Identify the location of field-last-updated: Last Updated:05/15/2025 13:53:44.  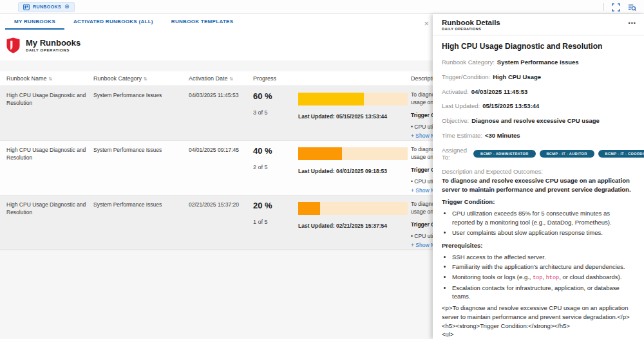
(538, 107).